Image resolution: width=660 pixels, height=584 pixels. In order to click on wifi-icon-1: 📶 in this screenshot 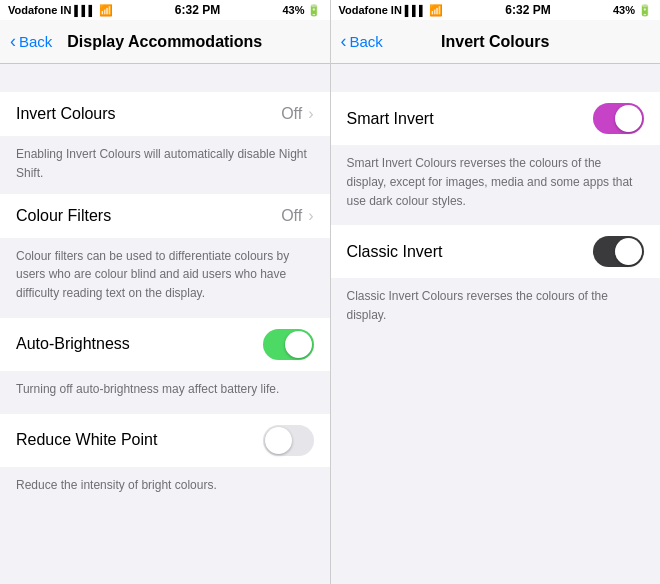, I will do `click(106, 10)`.